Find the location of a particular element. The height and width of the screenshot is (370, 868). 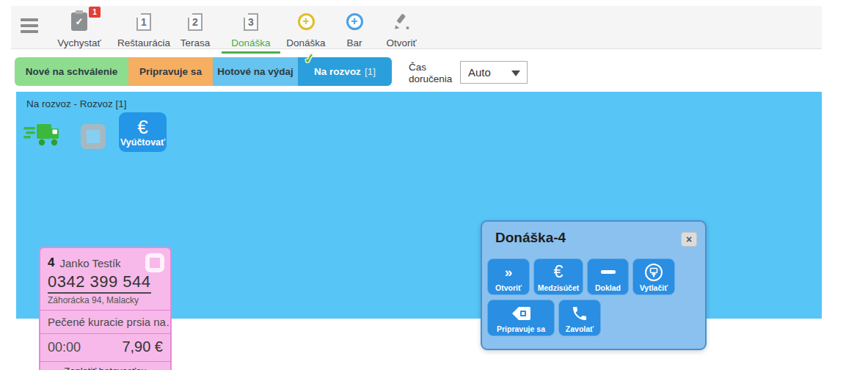

delivery-truck-icon is located at coordinates (43, 134).